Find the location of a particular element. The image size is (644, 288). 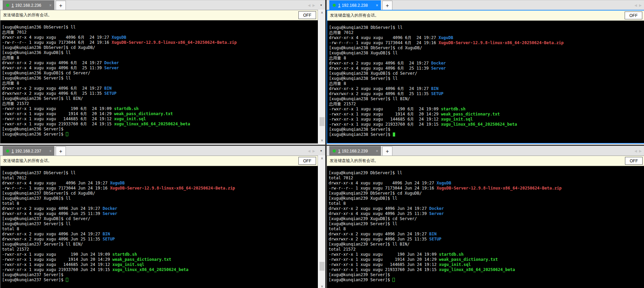

tab-bar: 1 192.168.2.237 × + ◀ ▶ ▼ is located at coordinates (163, 151).